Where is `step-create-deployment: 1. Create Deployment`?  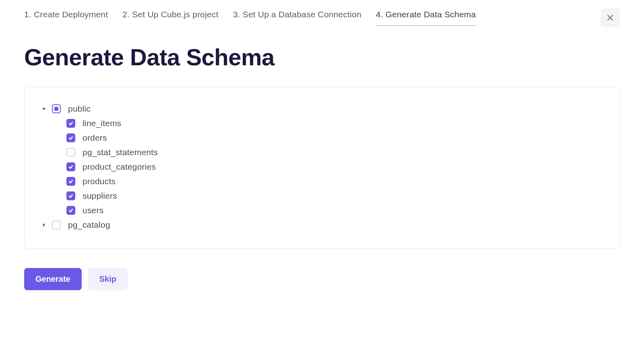 step-create-deployment: 1. Create Deployment is located at coordinates (66, 18).